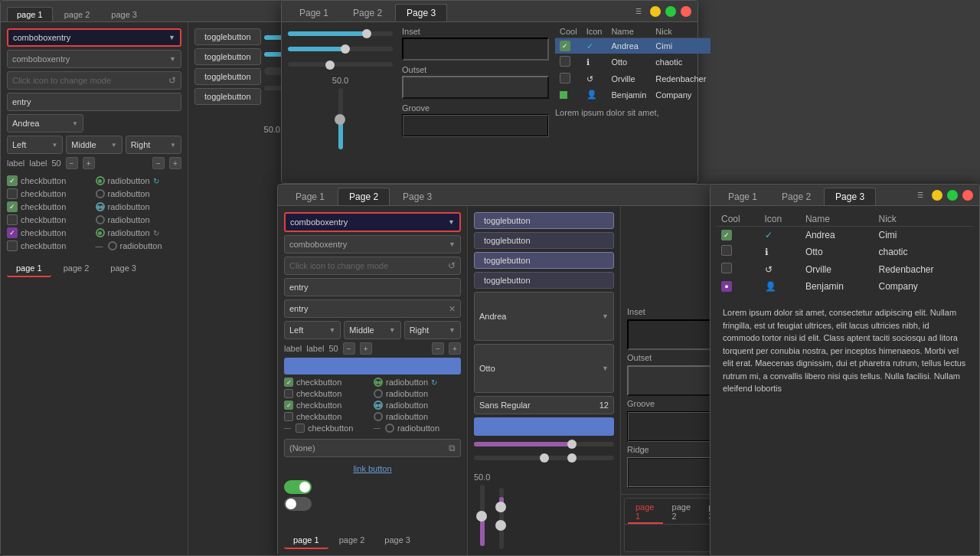  Describe the element at coordinates (29, 269) in the screenshot. I see `pt-page1: page 1` at that location.